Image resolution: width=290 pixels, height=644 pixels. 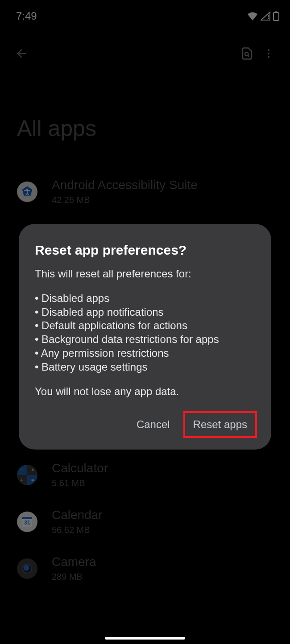 I want to click on dialog-bullet-item: Disabled app notifications, so click(x=145, y=312).